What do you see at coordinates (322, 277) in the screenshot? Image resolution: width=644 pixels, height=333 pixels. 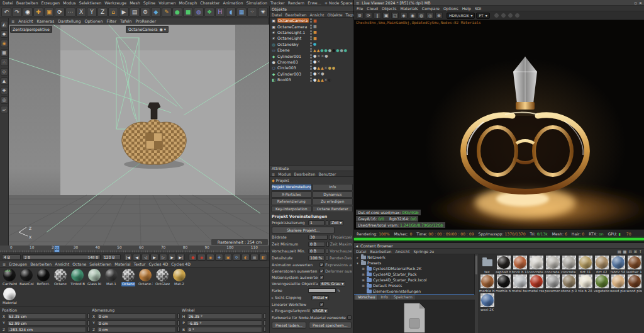 I see `checkbox: ✓` at bounding box center [322, 277].